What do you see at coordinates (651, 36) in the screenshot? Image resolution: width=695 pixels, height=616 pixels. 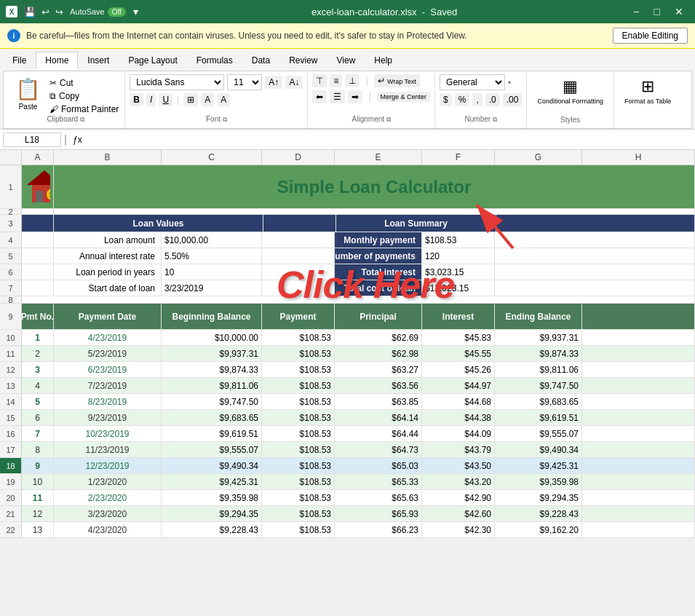 I see `enable-editing-button: Enable Editing` at bounding box center [651, 36].